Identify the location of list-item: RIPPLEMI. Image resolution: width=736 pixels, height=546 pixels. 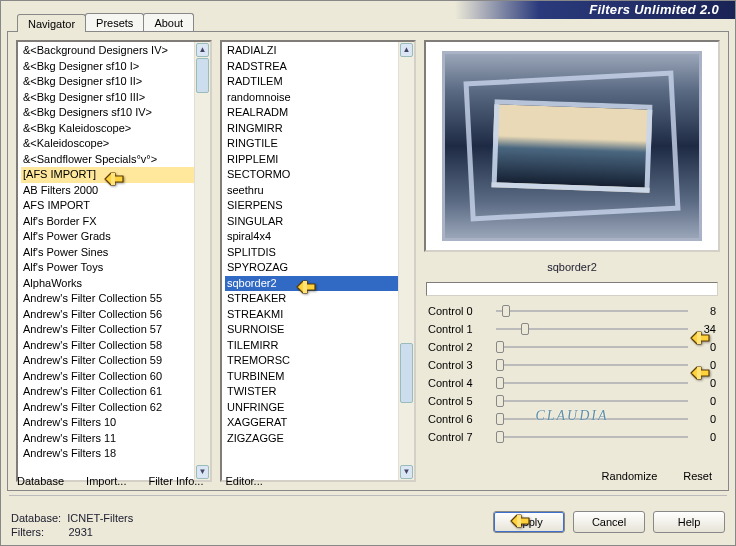
(312, 160).